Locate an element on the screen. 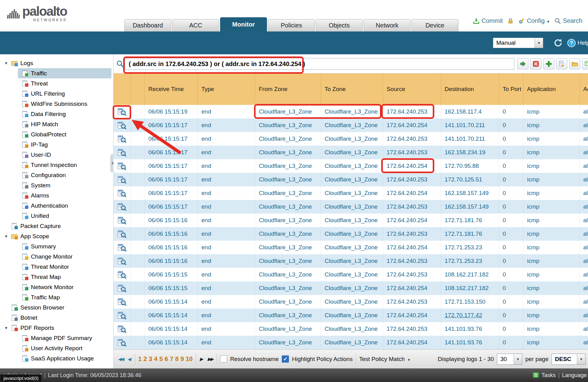  tab-monitor: Monitor is located at coordinates (244, 24).